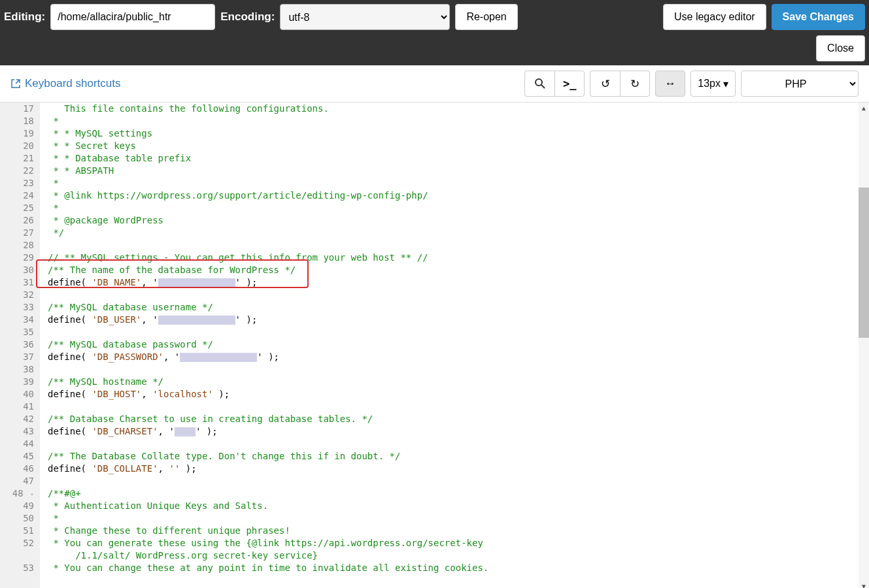 This screenshot has height=588, width=869. Describe the element at coordinates (458, 395) in the screenshot. I see `code-line: define( 'DB_HOST', 'localhost' );` at that location.